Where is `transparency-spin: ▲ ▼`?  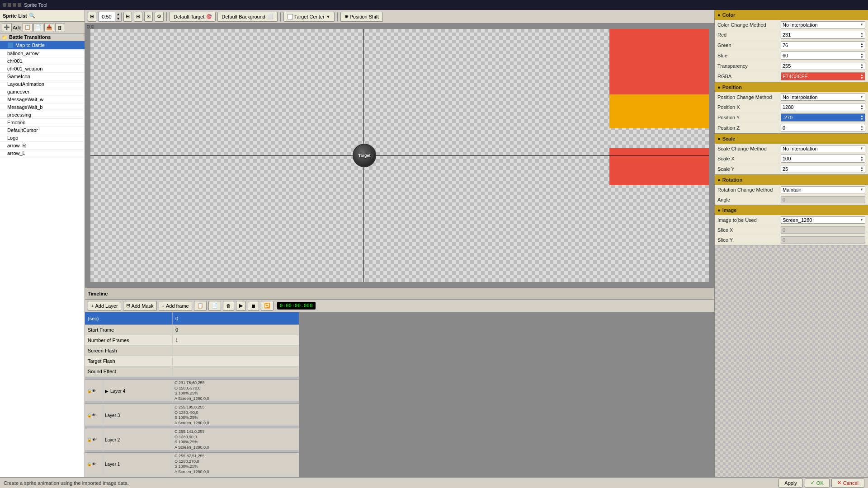 transparency-spin: ▲ ▼ is located at coordinates (862, 66).